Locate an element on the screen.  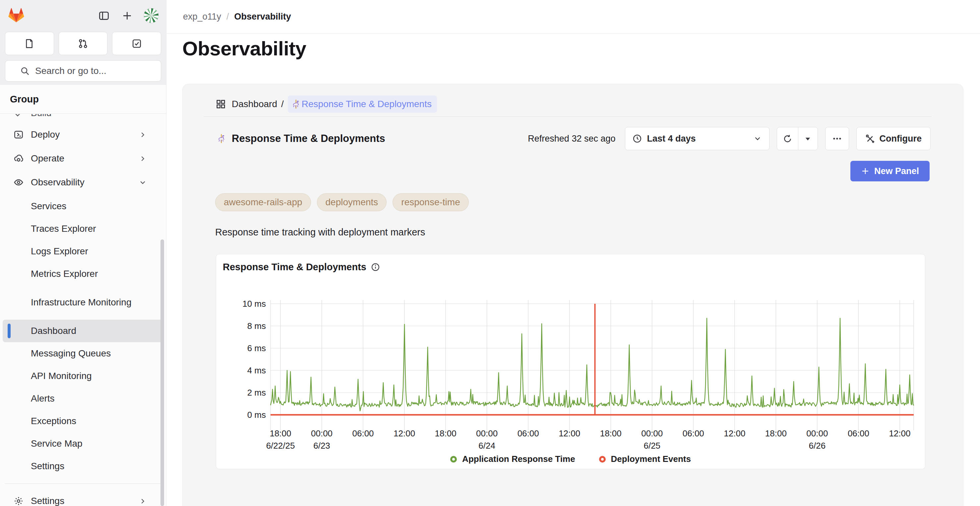
time-range-dropdown: Last 4 days is located at coordinates (697, 138).